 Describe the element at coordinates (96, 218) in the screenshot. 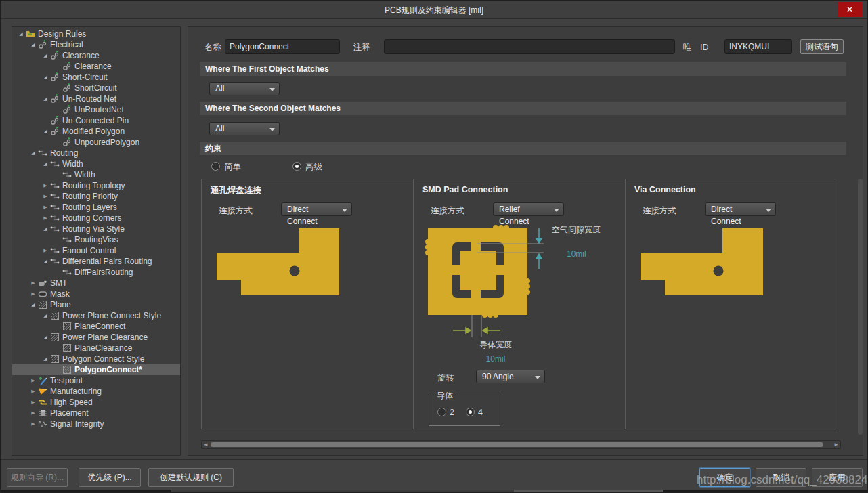

I see `tree-item-routing-corners: ▶Routing Corners` at that location.